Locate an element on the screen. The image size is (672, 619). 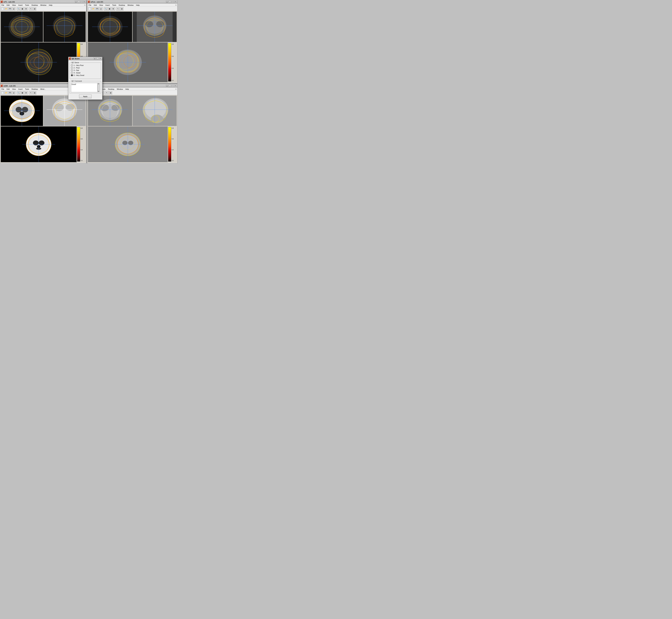
window-up-btn-wfun: ▲ is located at coordinates (167, 2).